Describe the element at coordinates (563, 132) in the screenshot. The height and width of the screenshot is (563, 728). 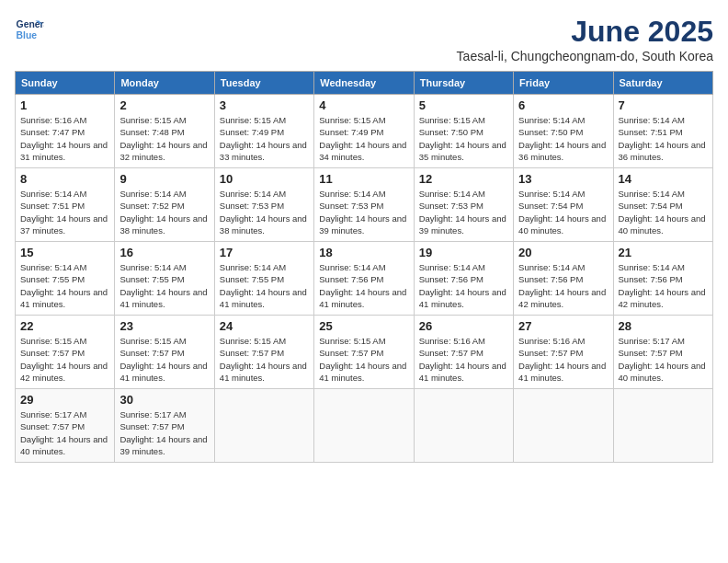
I see `calendar-cell: 6 Sunrise: 5:14 AM Sunset: 7:50 PM Dayli…` at that location.